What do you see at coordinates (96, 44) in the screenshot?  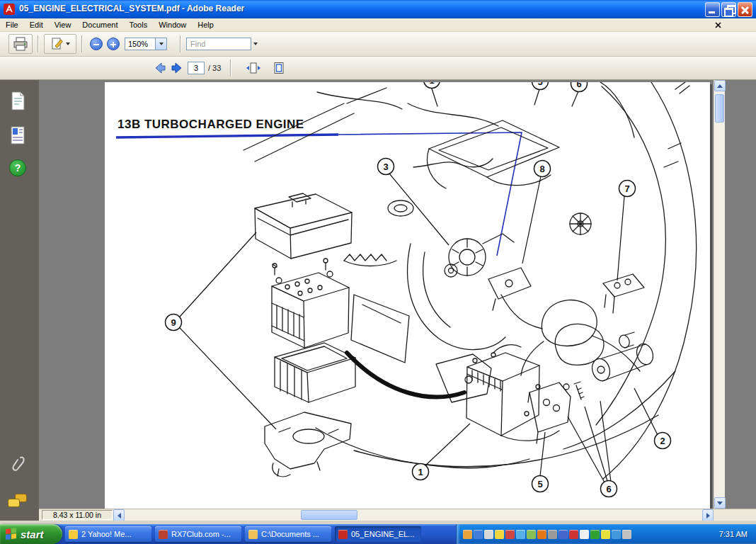 I see `zoom-out-button` at bounding box center [96, 44].